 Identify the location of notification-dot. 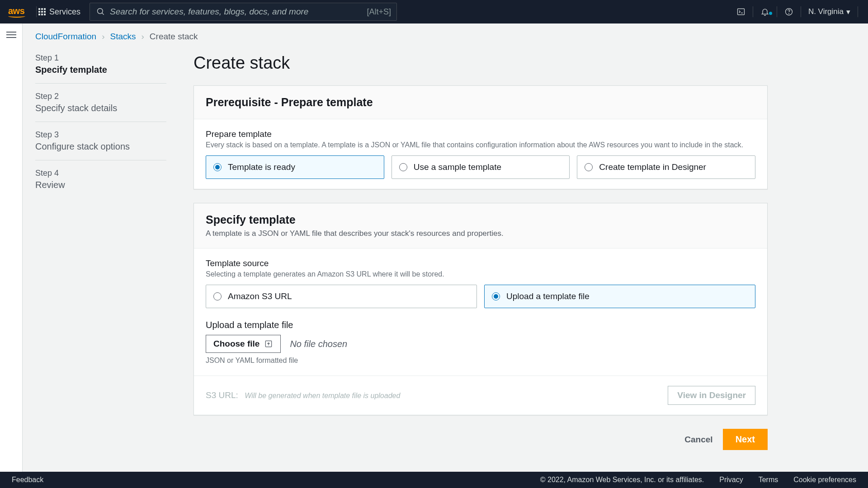
(770, 14).